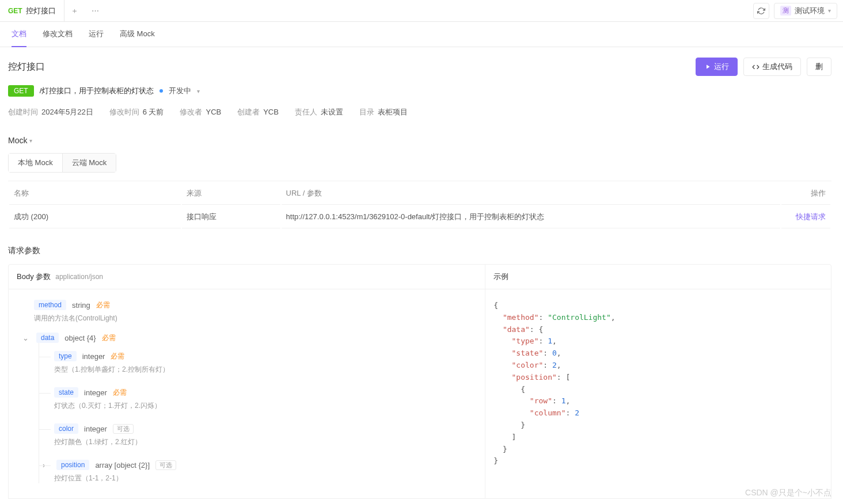  I want to click on page-title: 控灯接口, so click(26, 67).